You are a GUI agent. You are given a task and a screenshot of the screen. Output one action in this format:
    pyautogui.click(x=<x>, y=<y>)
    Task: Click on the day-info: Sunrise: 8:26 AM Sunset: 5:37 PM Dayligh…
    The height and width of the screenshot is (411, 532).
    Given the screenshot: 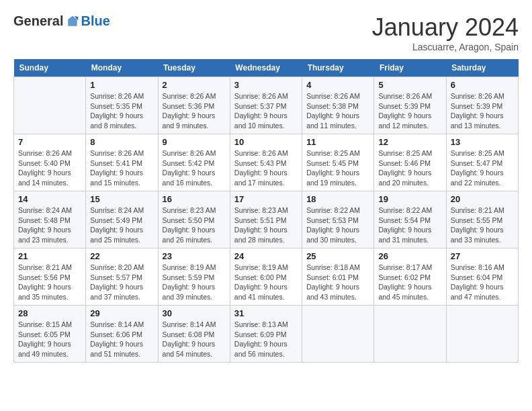 What is the action you would take?
    pyautogui.click(x=266, y=111)
    